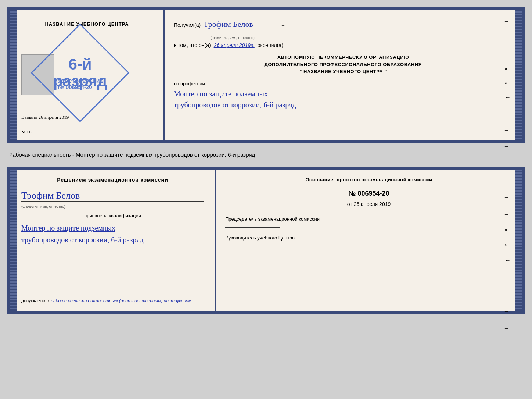 The height and width of the screenshot is (399, 532). What do you see at coordinates (508, 53) in the screenshot?
I see `side-dash-3: –` at bounding box center [508, 53].